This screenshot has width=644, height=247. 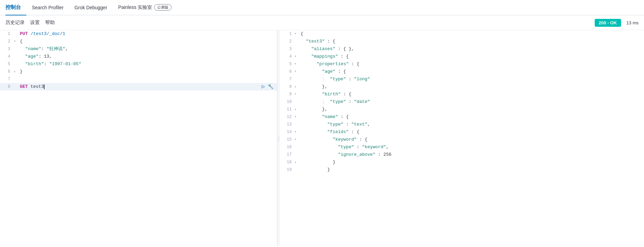 What do you see at coordinates (138, 79) in the screenshot?
I see `editor-line-7: 7` at bounding box center [138, 79].